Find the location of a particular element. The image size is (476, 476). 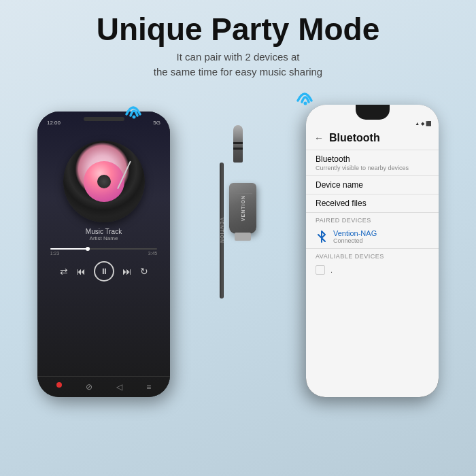

bt-header: ← Bluetooth is located at coordinates (373, 139).